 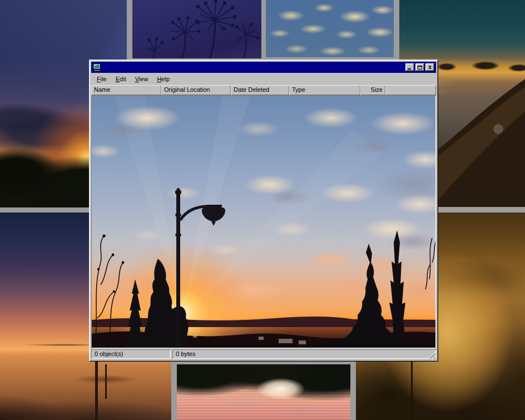 I want to click on wallpaper-tile-water-reflection, so click(x=264, y=392).